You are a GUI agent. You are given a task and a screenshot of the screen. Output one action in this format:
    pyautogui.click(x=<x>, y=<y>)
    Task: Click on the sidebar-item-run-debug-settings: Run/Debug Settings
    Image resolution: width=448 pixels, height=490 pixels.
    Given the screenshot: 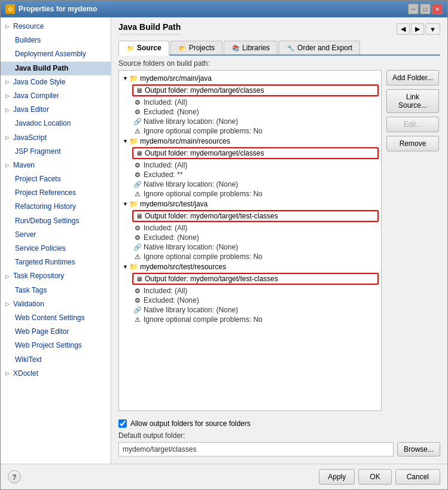 What is the action you would take?
    pyautogui.click(x=56, y=221)
    